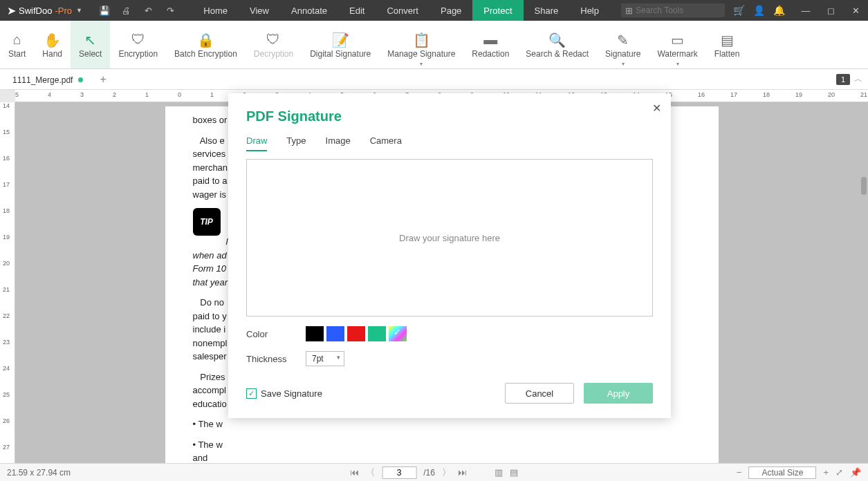  What do you see at coordinates (17, 40) in the screenshot?
I see `home-icon: ⌂` at bounding box center [17, 40].